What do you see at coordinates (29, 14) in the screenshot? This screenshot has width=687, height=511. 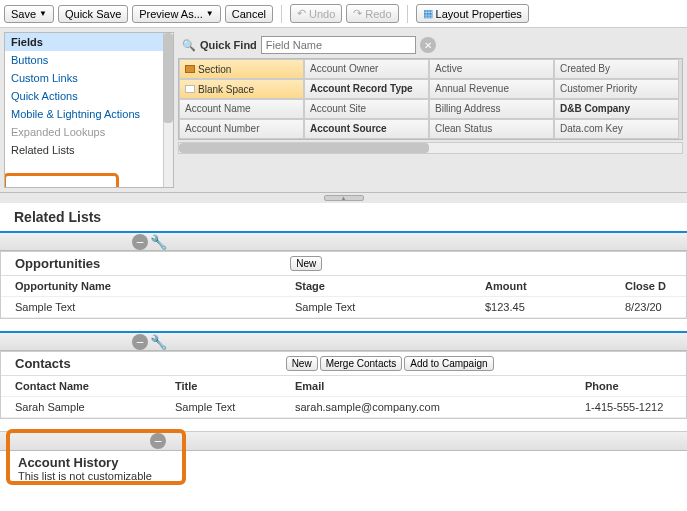 I see `save-button: Save▼` at bounding box center [29, 14].